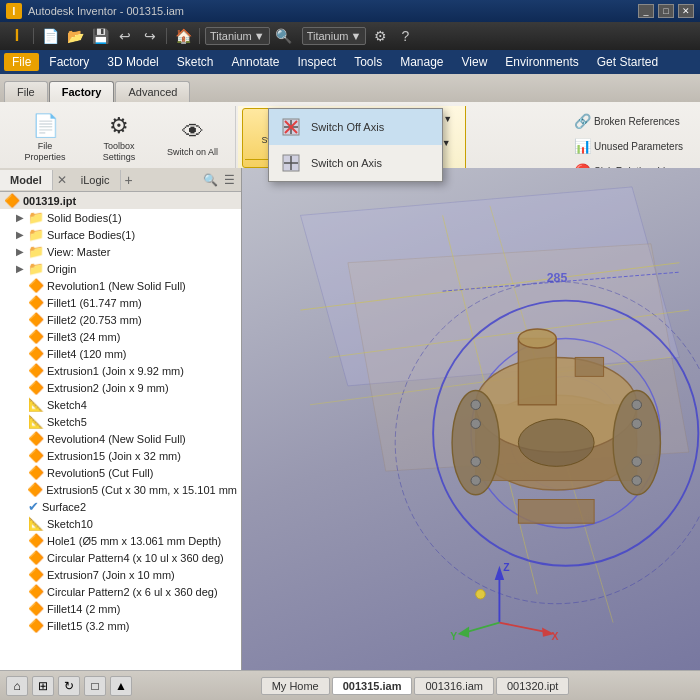  What do you see at coordinates (558, 278) in the screenshot?
I see `svg-text: 285` at bounding box center [558, 278].